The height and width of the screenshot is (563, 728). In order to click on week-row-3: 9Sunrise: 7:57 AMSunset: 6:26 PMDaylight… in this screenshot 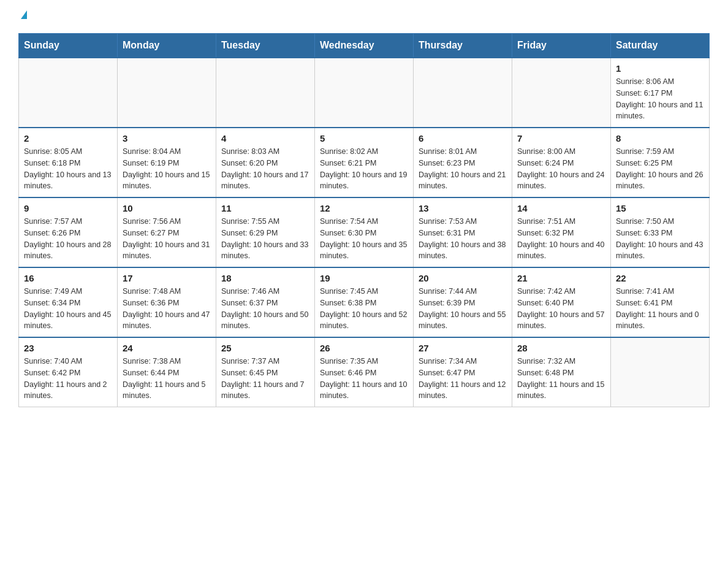, I will do `click(364, 232)`.